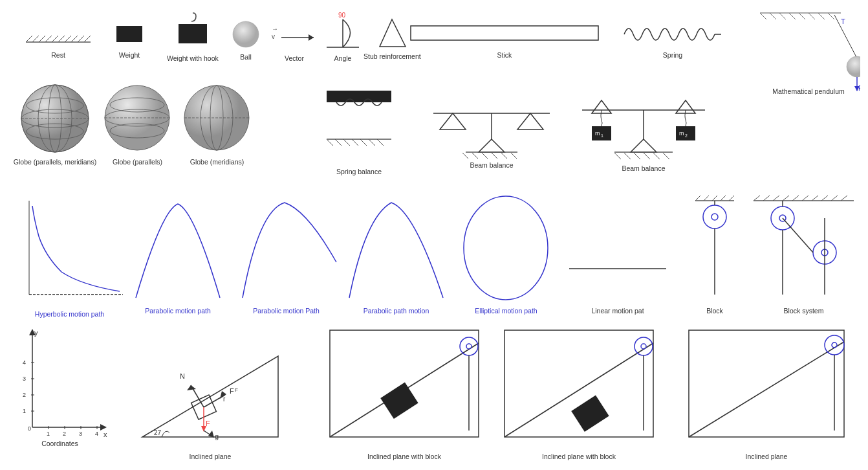  What do you see at coordinates (342, 16) in the screenshot?
I see `svg-text: 90` at bounding box center [342, 16].